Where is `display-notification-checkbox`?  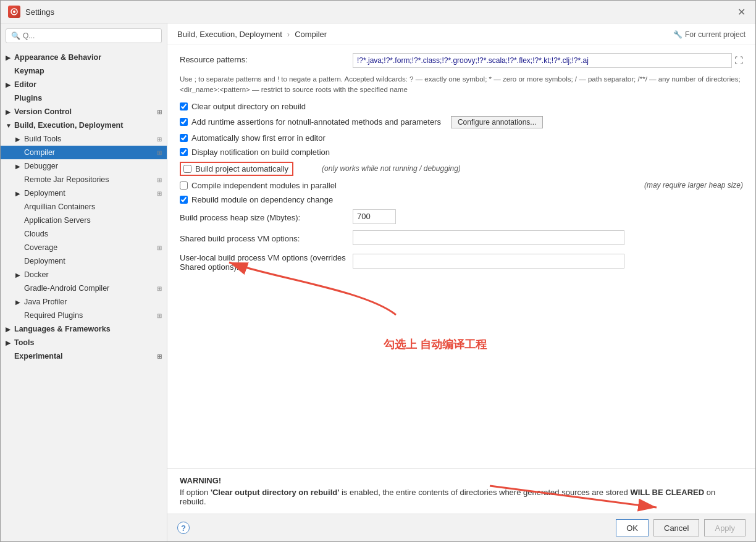
display-notification-checkbox is located at coordinates (184, 152).